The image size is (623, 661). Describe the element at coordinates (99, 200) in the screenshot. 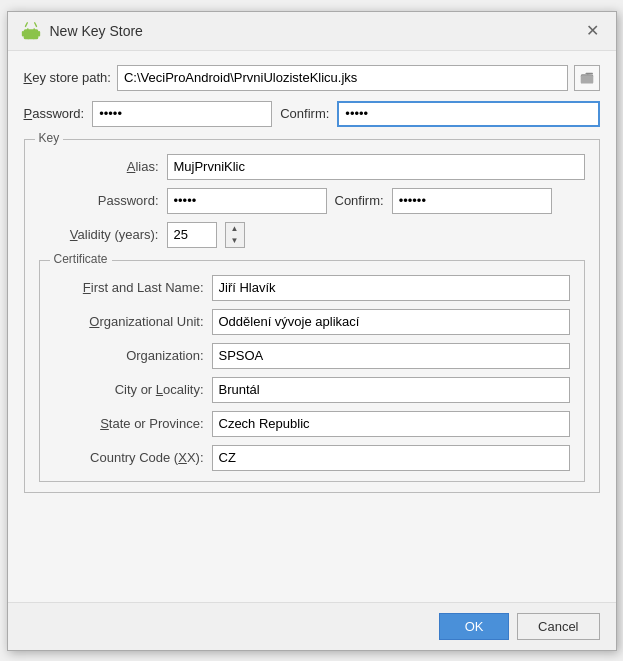

I see `key-password-label: Password:` at that location.